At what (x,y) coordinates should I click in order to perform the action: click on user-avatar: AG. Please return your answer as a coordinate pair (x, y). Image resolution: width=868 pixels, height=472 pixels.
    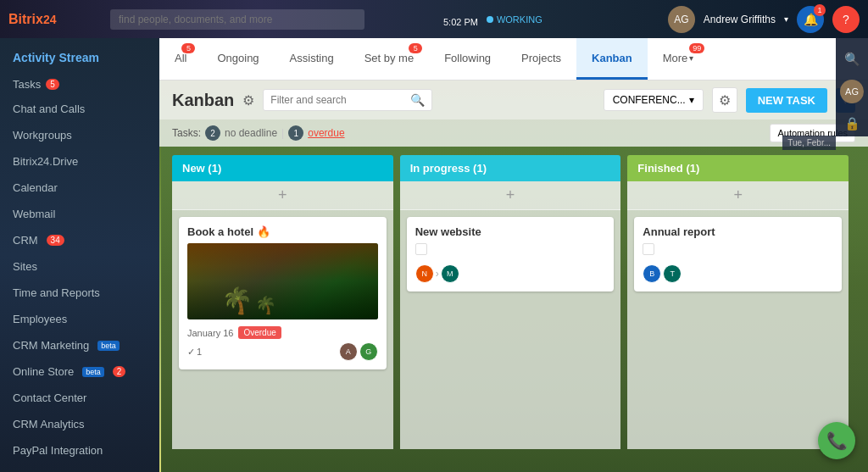
    Looking at the image, I should click on (682, 19).